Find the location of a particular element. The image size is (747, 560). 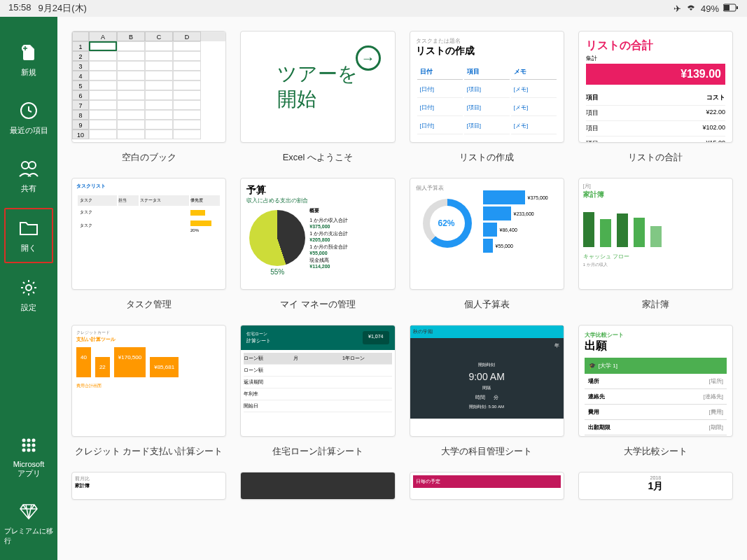

template-list-create: タスクまたは題名 リストの作成 日付項目メモ [日付][項目][メモ] [日付]… is located at coordinates (487, 97).